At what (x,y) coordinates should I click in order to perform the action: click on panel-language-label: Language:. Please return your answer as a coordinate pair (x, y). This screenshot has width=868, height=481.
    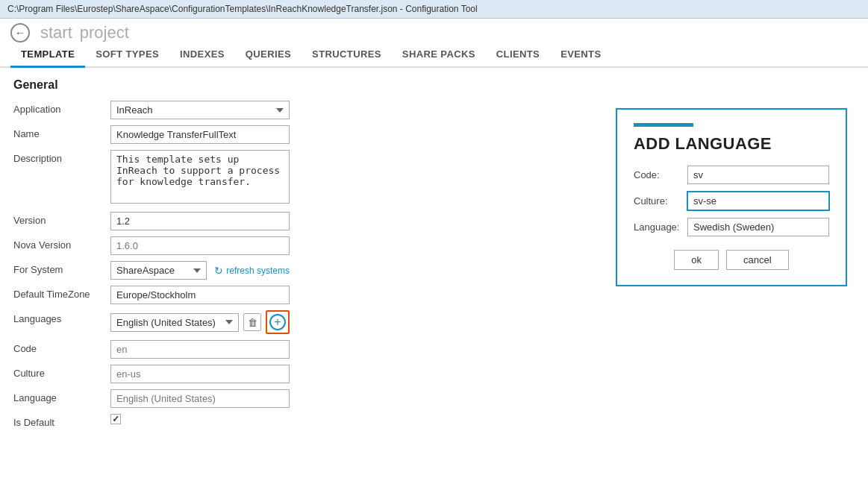
    Looking at the image, I should click on (661, 227).